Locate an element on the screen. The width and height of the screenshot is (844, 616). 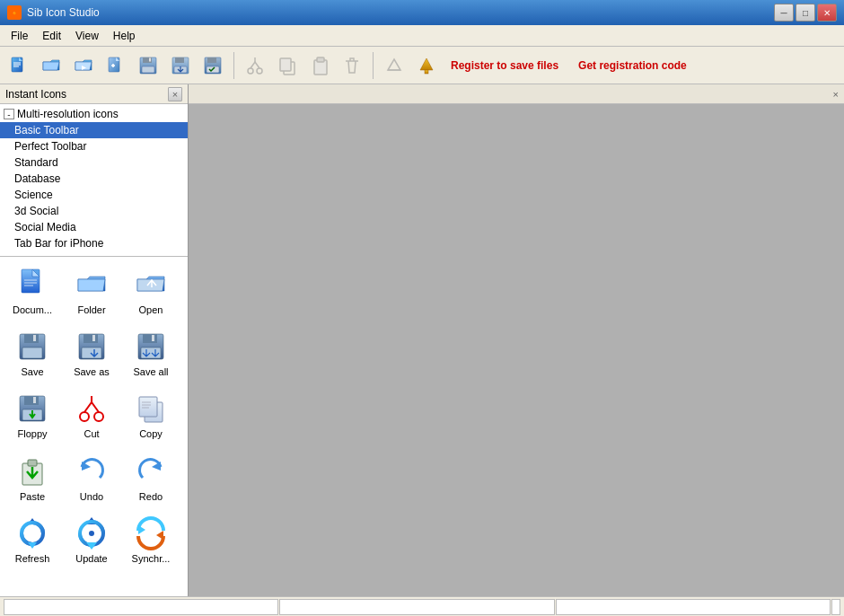
tree-item-label: Standard is located at coordinates (36, 163).